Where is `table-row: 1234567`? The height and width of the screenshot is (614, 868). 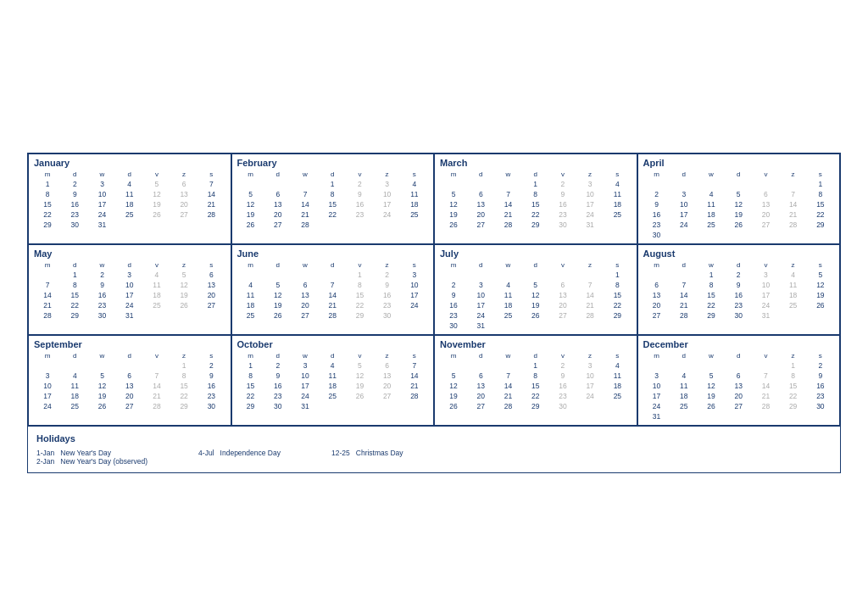
table-row: 1234567 is located at coordinates (333, 366).